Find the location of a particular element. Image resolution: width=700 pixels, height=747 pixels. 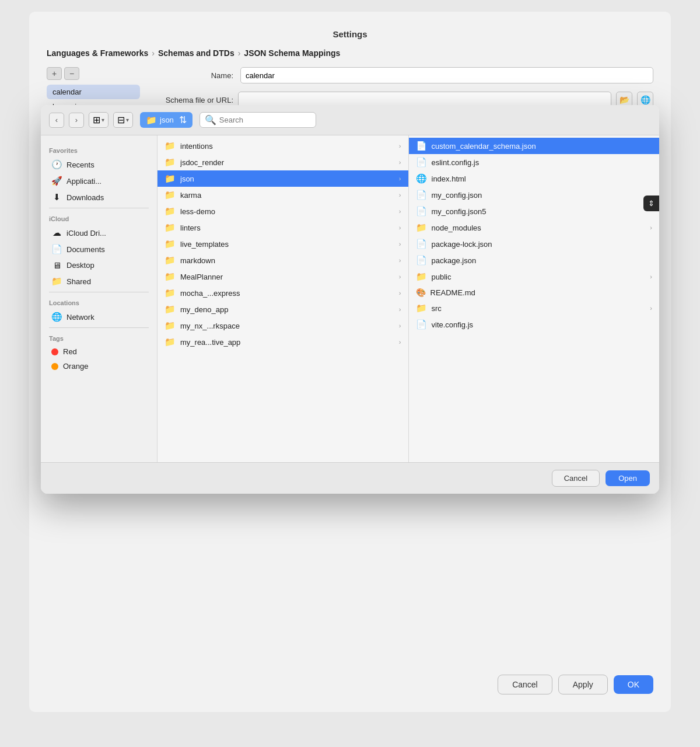

folder-icon-my-deno-app: 📁 is located at coordinates (170, 309).